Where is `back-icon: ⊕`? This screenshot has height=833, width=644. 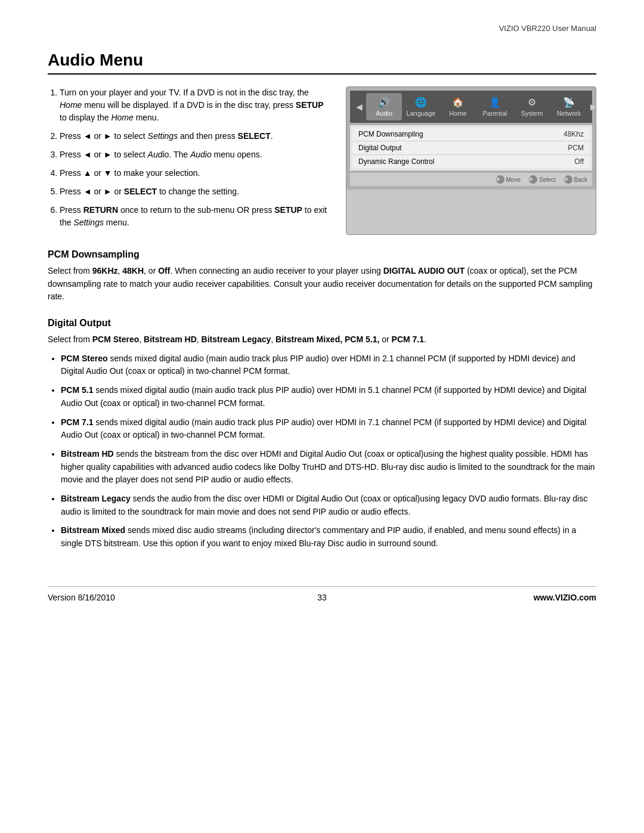 back-icon: ⊕ is located at coordinates (568, 179).